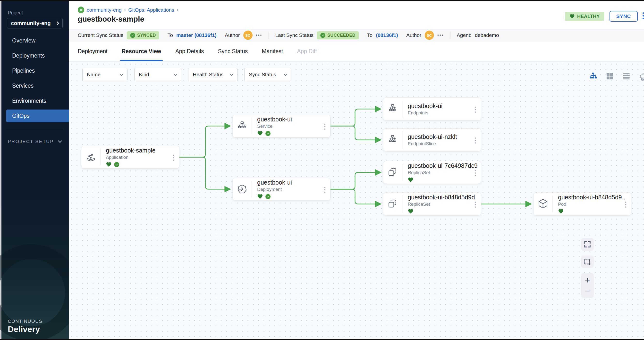  I want to click on zoom-in-button: +, so click(587, 280).